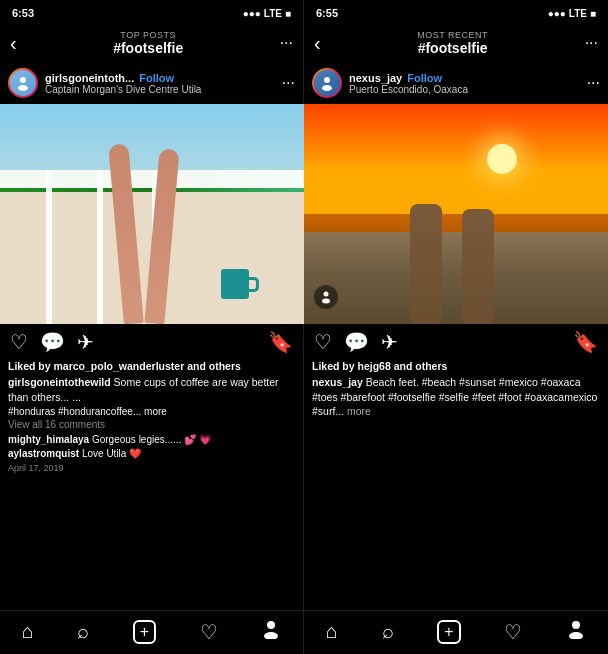 The width and height of the screenshot is (608, 654). What do you see at coordinates (464, 90) in the screenshot?
I see `location-right: Puerto Escondido, Oaxaca` at bounding box center [464, 90].